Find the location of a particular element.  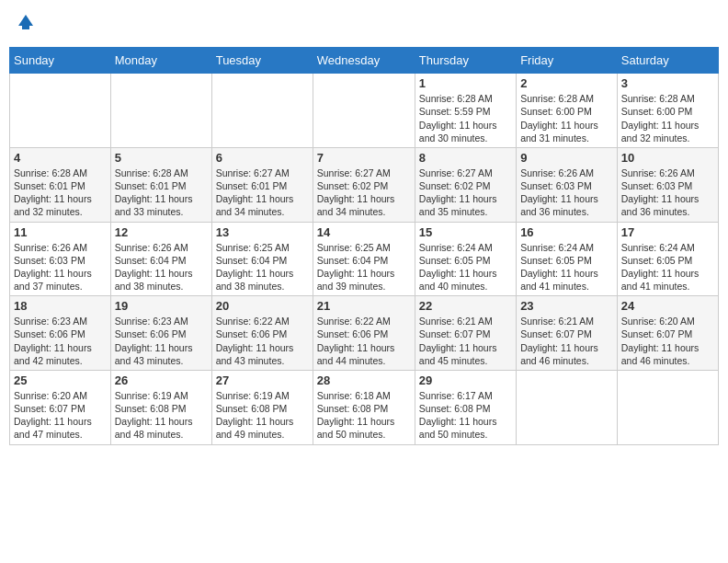

day-info: Sunrise: 6:22 AM Sunset: 6:06 PM Dayligh… is located at coordinates (263, 340).